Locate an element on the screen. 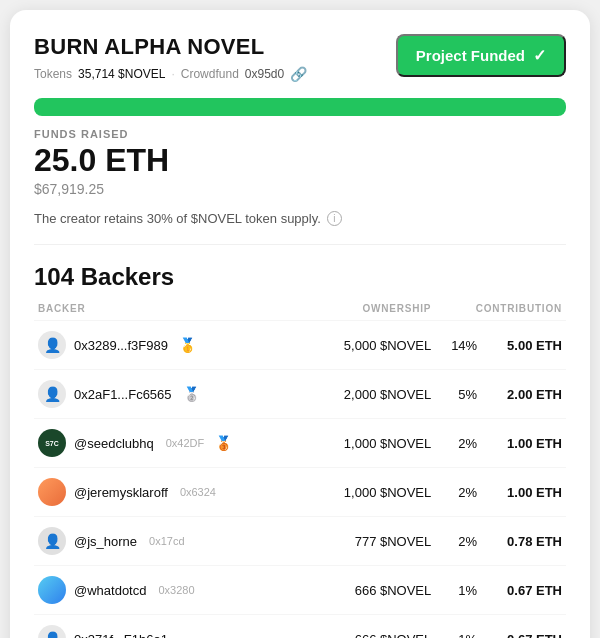  table-header: BACKER OWNERSHIP CONTRIBUTION is located at coordinates (300, 312).